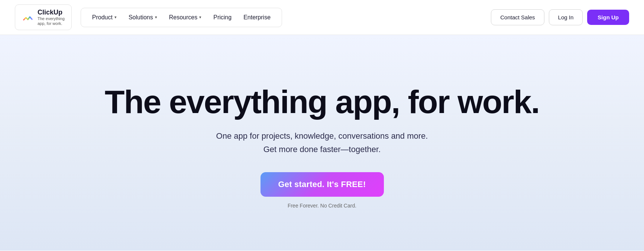 This screenshot has height=251, width=644. Describe the element at coordinates (322, 136) in the screenshot. I see `hero-subtitle-line1: One app for projects, knowledge, convers…` at that location.